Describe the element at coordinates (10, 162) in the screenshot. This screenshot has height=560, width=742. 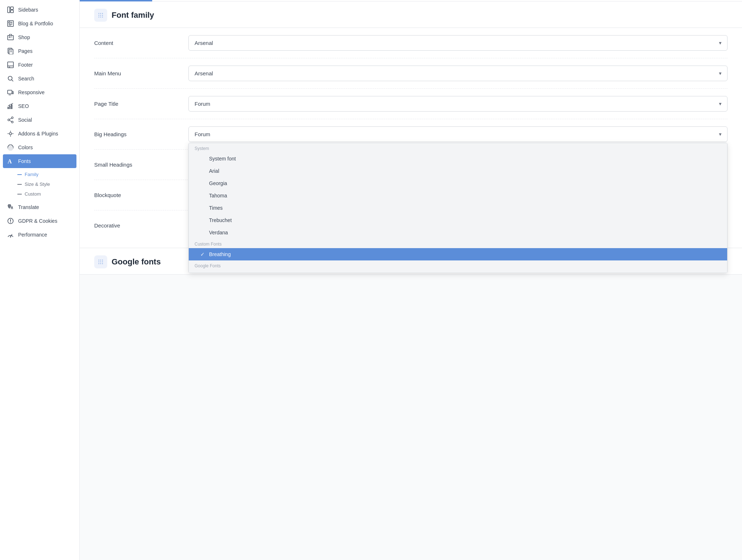
I see `svg-text: A` at that location.